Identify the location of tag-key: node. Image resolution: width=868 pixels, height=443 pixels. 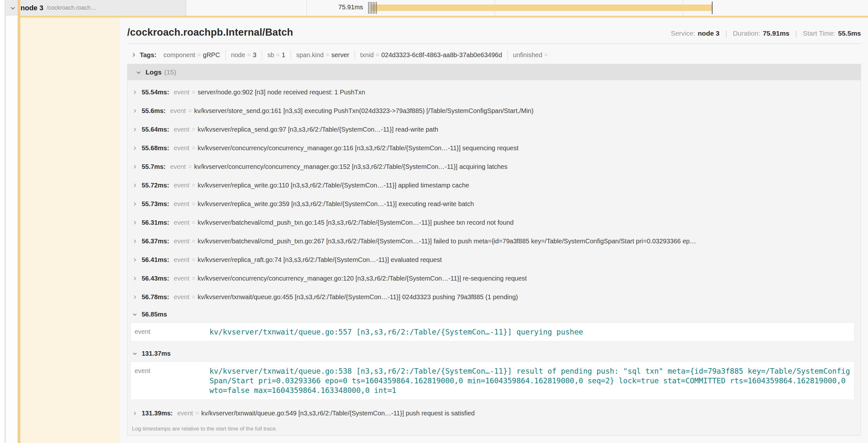
(238, 55).